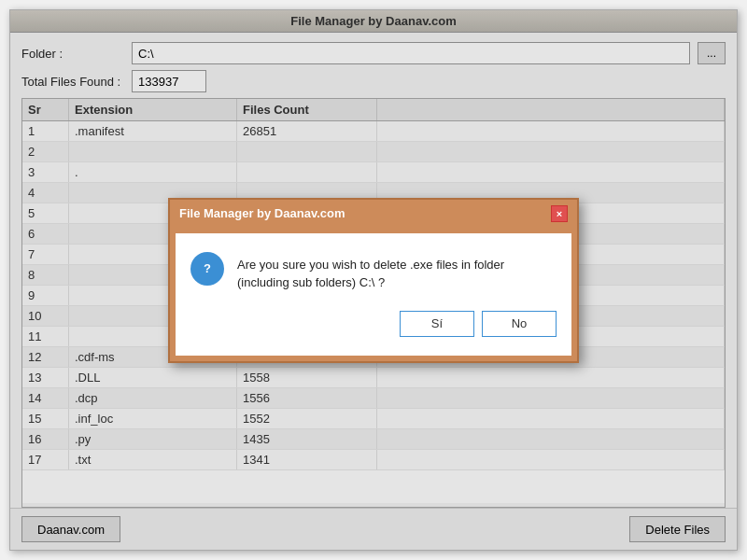 The width and height of the screenshot is (747, 560). I want to click on dialog-no-button: No, so click(519, 324).